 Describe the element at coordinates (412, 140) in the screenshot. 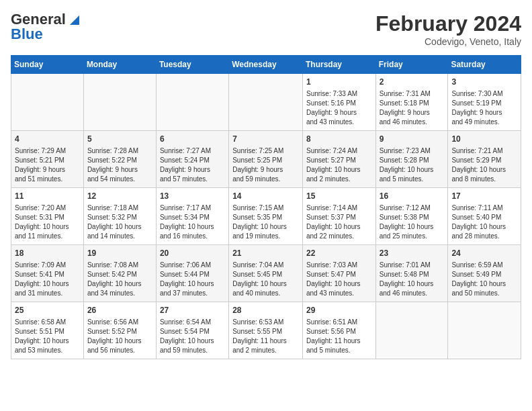

I see `day-number: 9` at that location.